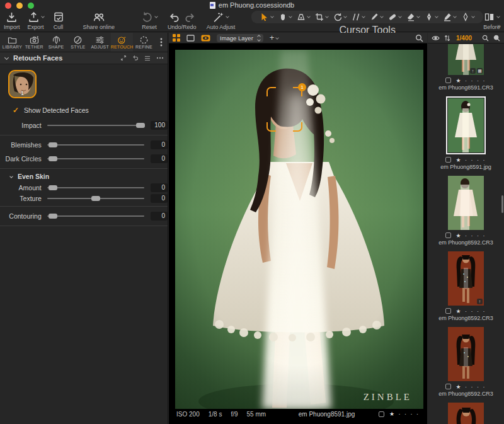  Describe the element at coordinates (159, 145) in the screenshot. I see `blemishes-value: 0` at that location.